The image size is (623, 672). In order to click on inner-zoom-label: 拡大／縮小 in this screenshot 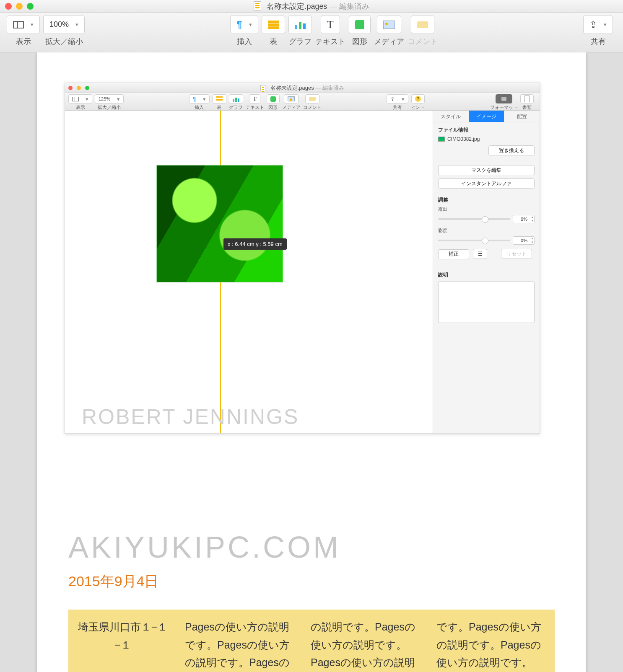, I will do `click(109, 107)`.